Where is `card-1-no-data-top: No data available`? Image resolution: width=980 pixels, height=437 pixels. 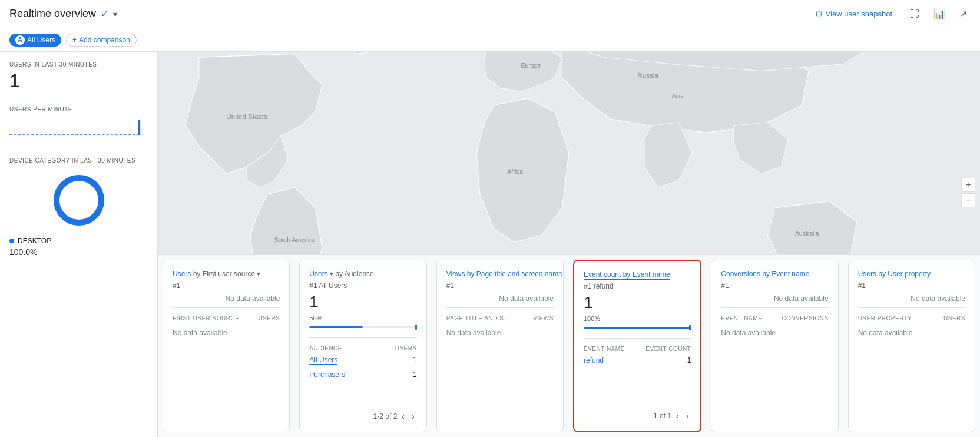 card-1-no-data-top: No data available is located at coordinates (226, 299).